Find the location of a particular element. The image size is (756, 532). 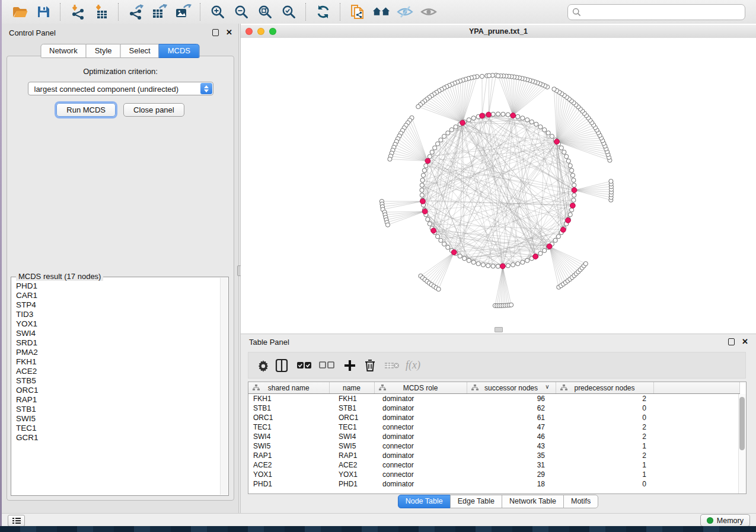

mcds-result-item: RAP1 is located at coordinates (119, 400).